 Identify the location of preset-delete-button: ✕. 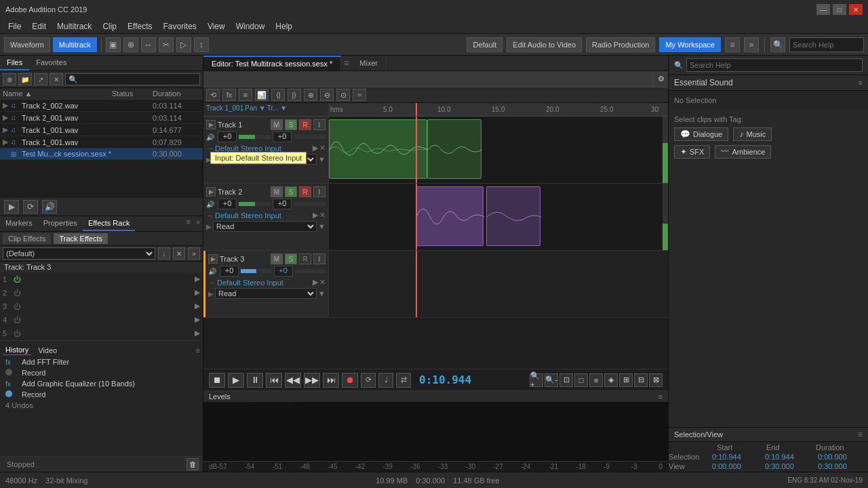
(179, 253).